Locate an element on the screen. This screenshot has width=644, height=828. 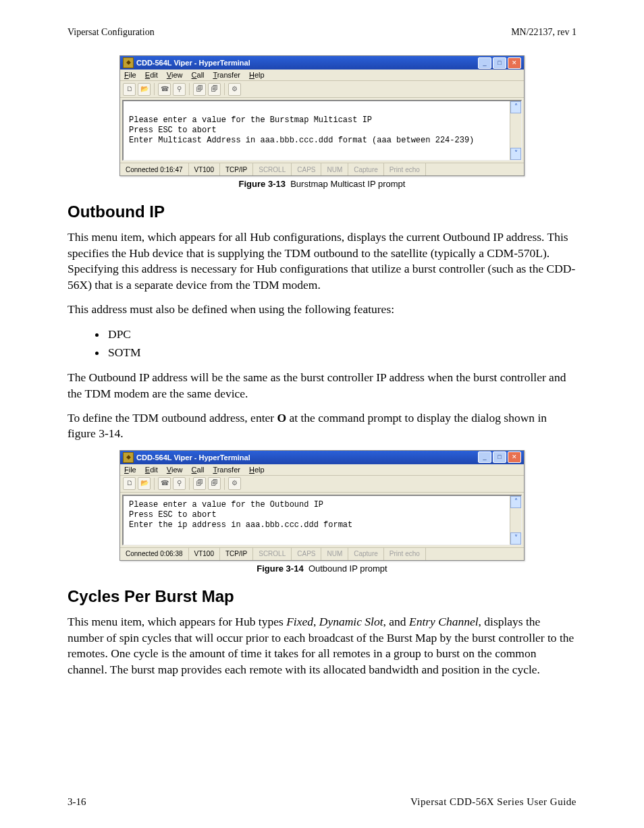
figure-caption-13: Figure 3-13 Burstmap Multicast IP prompt is located at coordinates (322, 184).